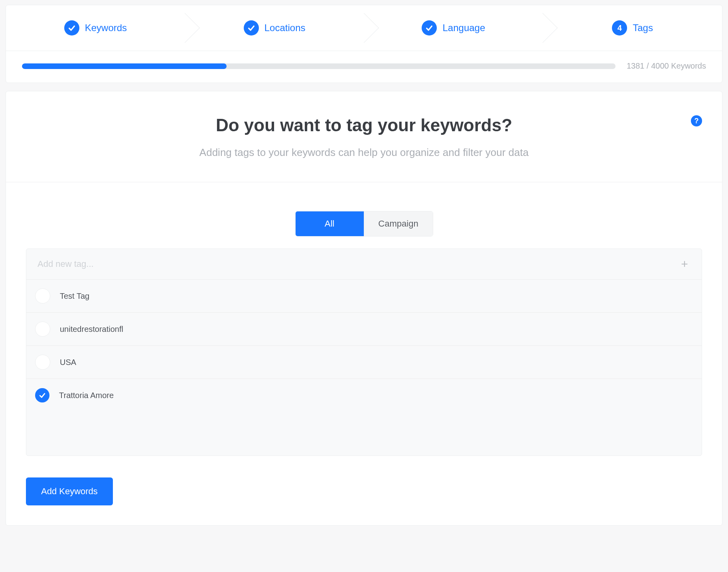 The height and width of the screenshot is (572, 728). Describe the element at coordinates (364, 44) in the screenshot. I see `wizard-header: Keywords Locations Language 4 Tags 1381 …` at that location.